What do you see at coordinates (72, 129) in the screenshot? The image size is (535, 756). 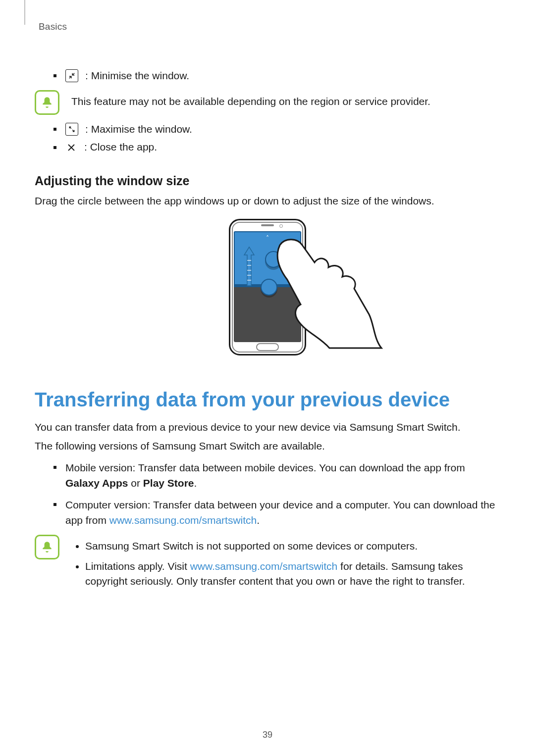 I see `maximise-icon` at bounding box center [72, 129].